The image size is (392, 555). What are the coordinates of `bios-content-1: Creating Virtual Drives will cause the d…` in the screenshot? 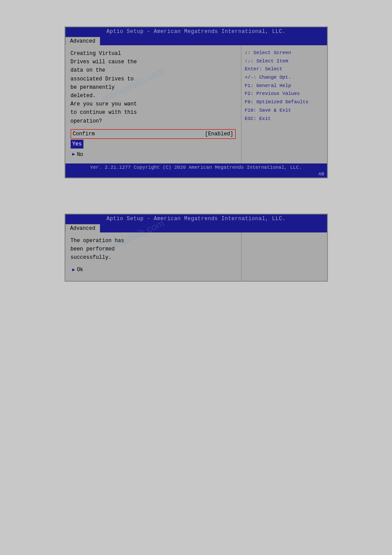 It's located at (196, 105).